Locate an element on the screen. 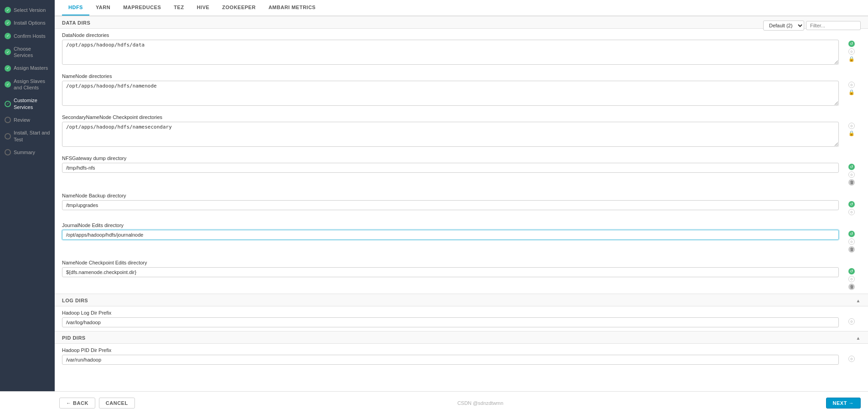 This screenshot has height=414, width=868. field-group-secondary-namenode-dir: SecondaryNameNode Checkpoint directories… is located at coordinates (461, 131).